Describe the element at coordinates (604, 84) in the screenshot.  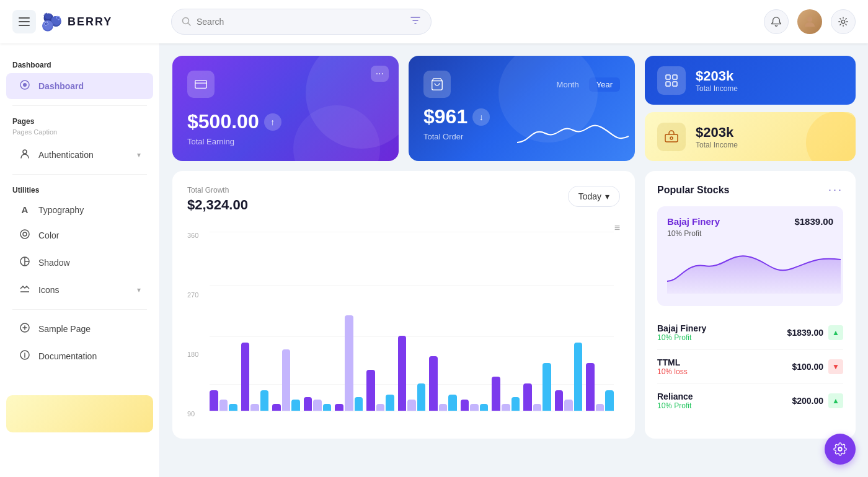
I see `toggle-year-button: Year` at that location.